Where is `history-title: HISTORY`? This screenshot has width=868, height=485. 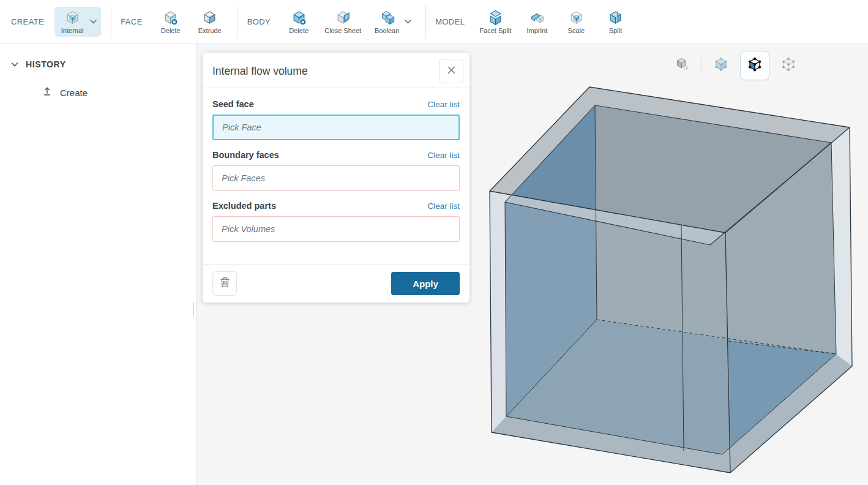 history-title: HISTORY is located at coordinates (46, 64).